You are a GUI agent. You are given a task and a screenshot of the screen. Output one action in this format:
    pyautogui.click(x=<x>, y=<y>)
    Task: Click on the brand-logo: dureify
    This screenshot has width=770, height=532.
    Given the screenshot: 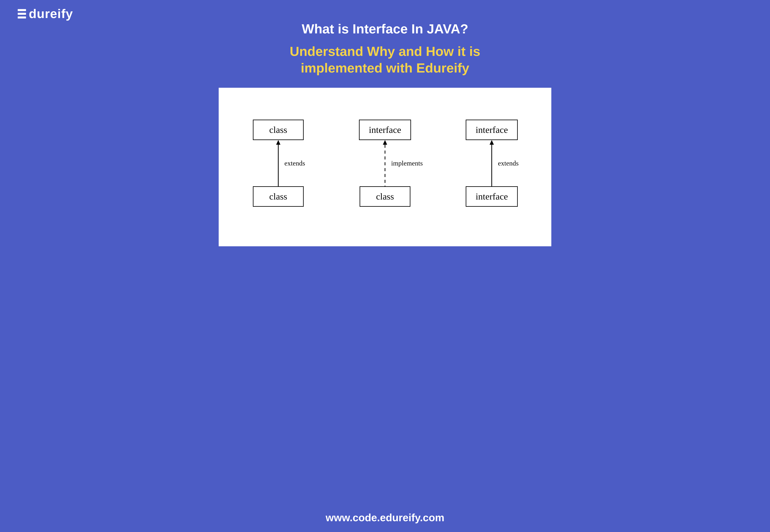 What is the action you would take?
    pyautogui.click(x=45, y=14)
    